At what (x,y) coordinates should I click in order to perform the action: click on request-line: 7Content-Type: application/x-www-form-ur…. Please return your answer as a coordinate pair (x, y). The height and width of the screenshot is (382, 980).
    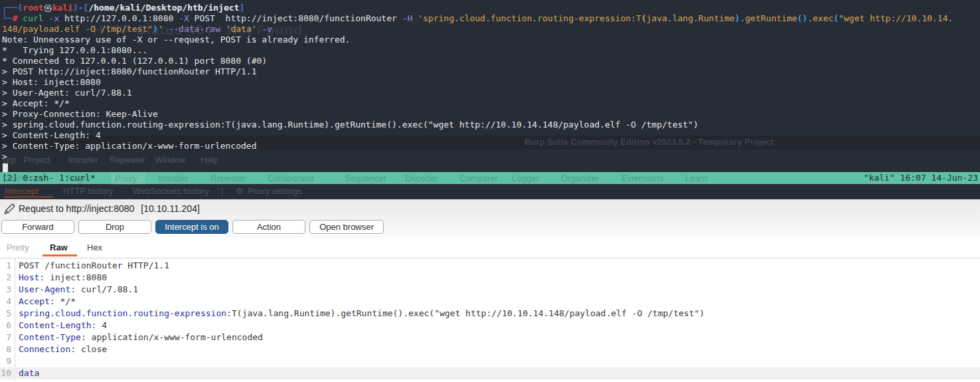
    Looking at the image, I should click on (490, 337).